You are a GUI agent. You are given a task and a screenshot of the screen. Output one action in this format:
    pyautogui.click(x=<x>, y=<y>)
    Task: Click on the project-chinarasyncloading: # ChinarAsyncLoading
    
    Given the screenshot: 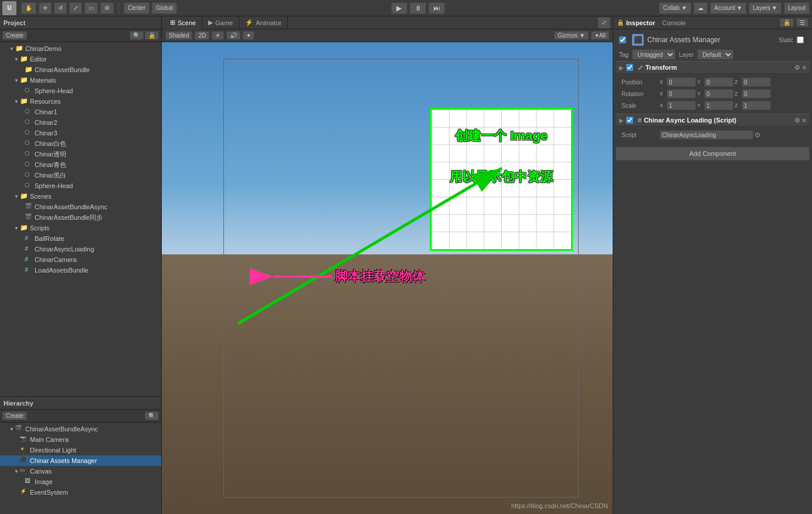 What is the action you would take?
    pyautogui.click(x=81, y=249)
    